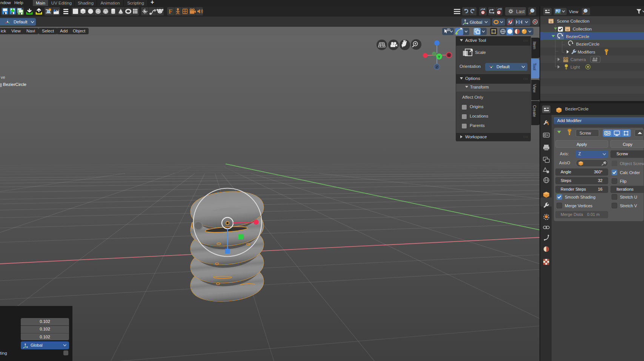  Describe the element at coordinates (171, 11) in the screenshot. I see `svg-text: F` at that location.